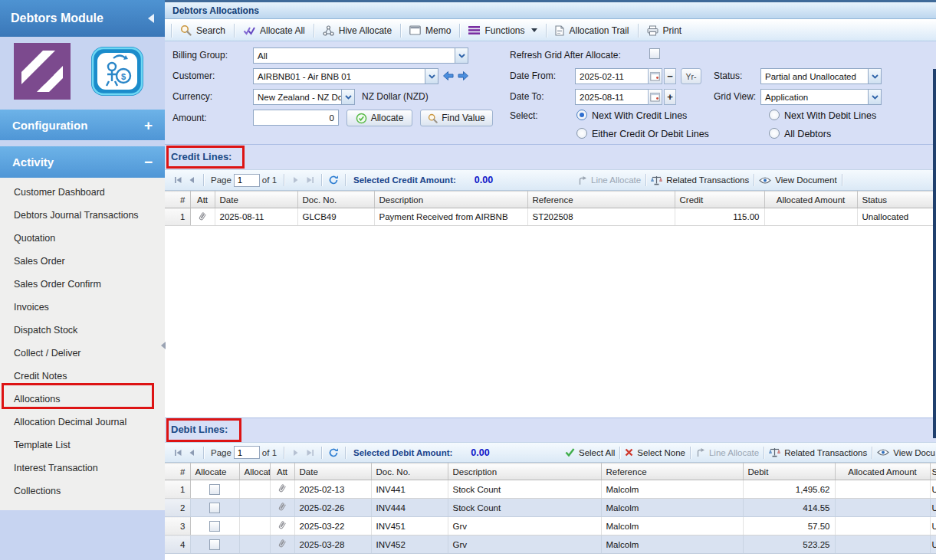  Describe the element at coordinates (83, 125) in the screenshot. I see `sidebar-section-configuration: Configuration +` at that location.